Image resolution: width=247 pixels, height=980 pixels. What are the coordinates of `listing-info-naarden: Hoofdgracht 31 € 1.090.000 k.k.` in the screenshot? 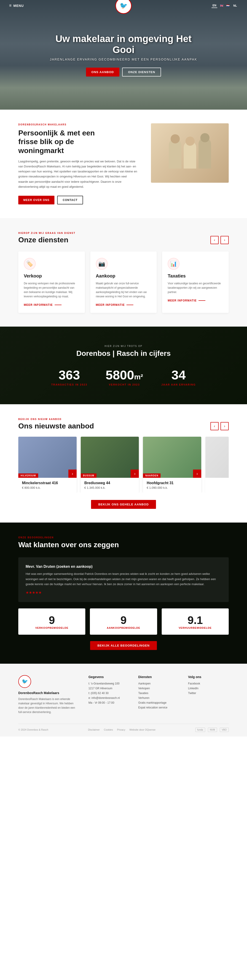 It's located at (172, 485).